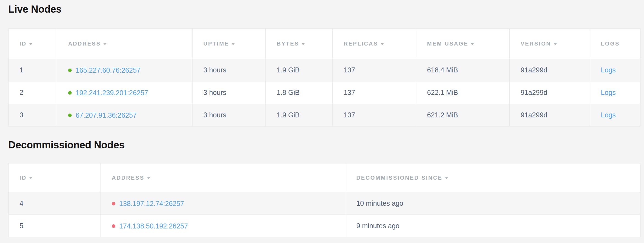 Image resolution: width=644 pixels, height=243 pixels. I want to click on node-address-link: 174.138.50.192:26257, so click(154, 225).